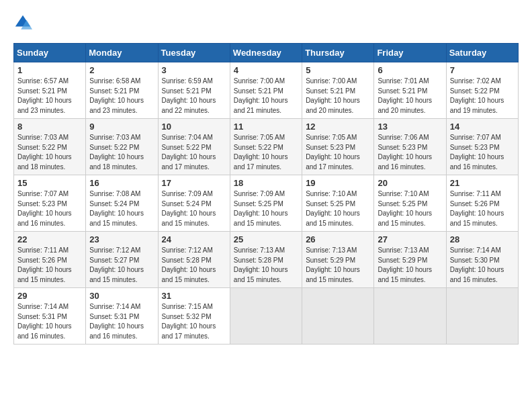 The height and width of the screenshot is (411, 532). Describe the element at coordinates (266, 23) in the screenshot. I see `page-header` at that location.